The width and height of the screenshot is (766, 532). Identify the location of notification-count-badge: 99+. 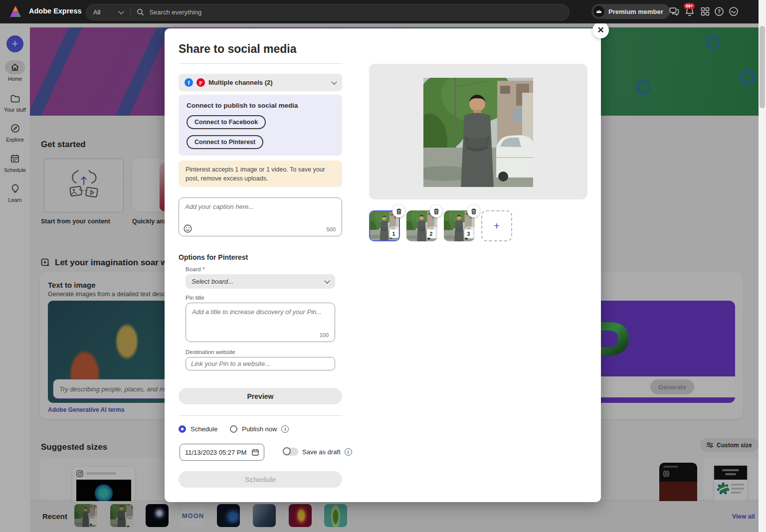
(689, 6).